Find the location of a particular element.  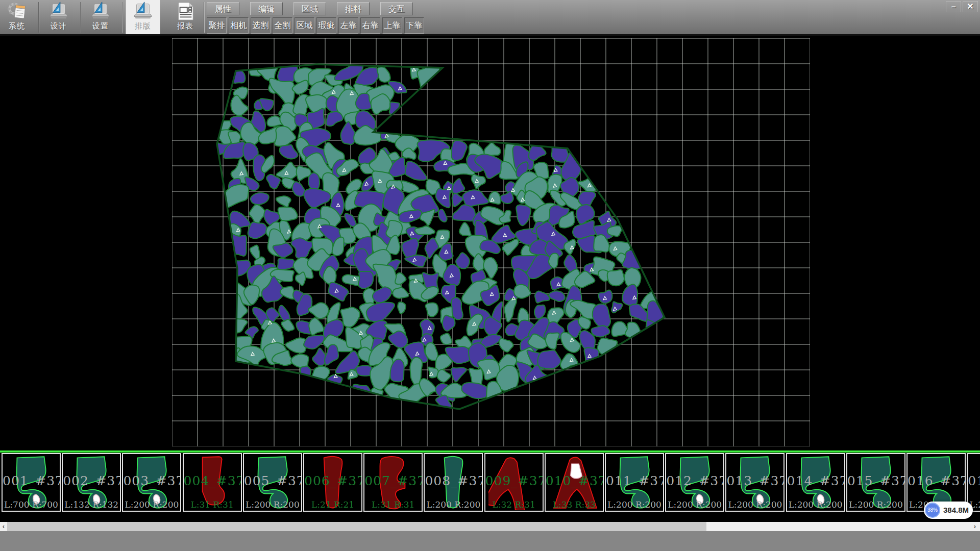

menu-tab-2: 编辑 is located at coordinates (266, 9).